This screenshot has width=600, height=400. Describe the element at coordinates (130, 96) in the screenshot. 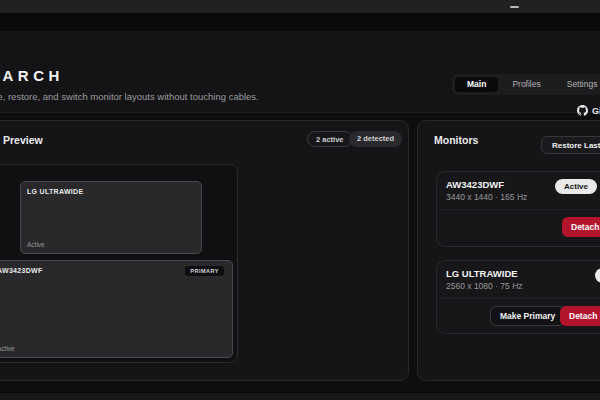

I see `app-tagline: Save, restore, and switch monitor layout…` at that location.